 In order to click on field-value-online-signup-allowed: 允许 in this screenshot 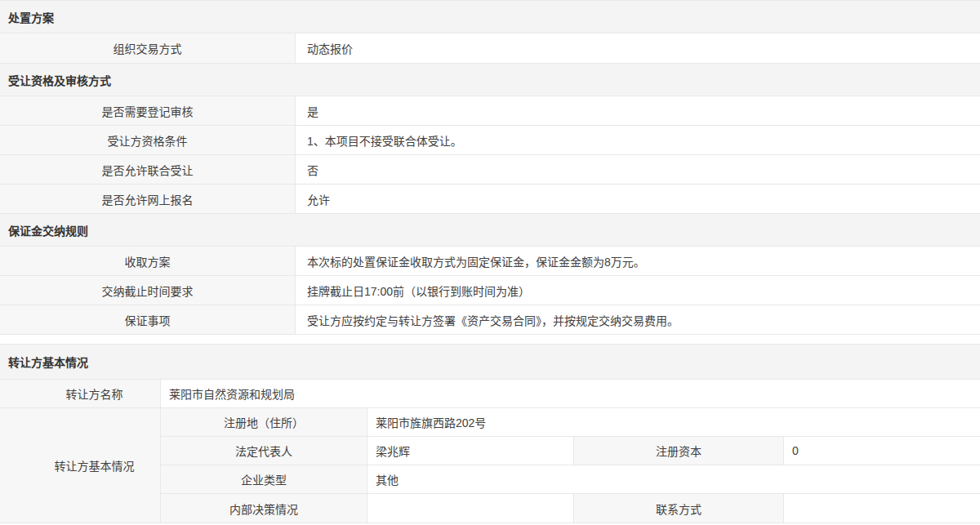, I will do `click(638, 199)`.